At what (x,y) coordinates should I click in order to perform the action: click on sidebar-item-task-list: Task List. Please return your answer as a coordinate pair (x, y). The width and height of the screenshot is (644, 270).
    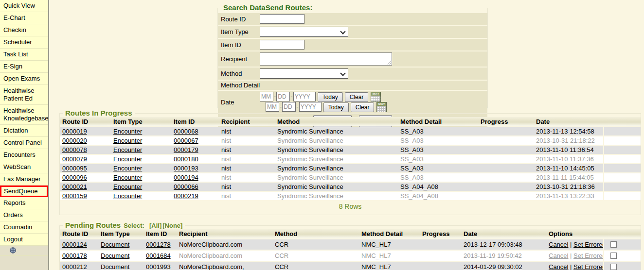
    Looking at the image, I should click on (24, 54).